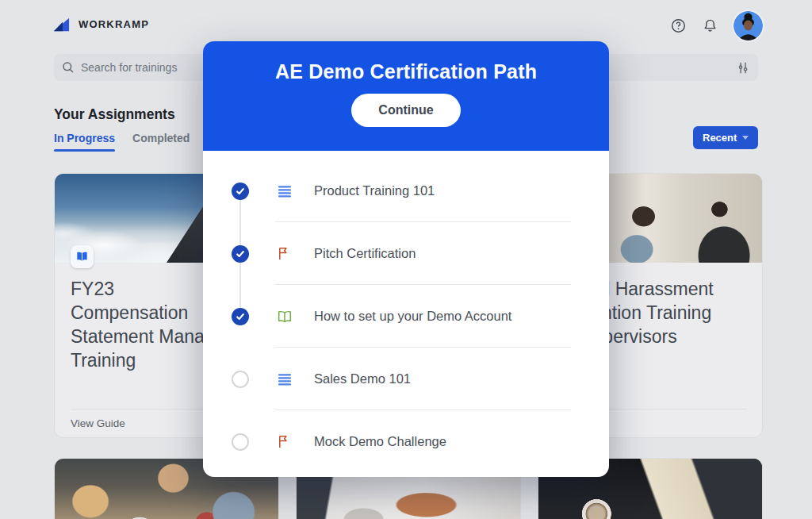 The width and height of the screenshot is (812, 519). What do you see at coordinates (720, 138) in the screenshot?
I see `recent-sort-label: Recent` at bounding box center [720, 138].